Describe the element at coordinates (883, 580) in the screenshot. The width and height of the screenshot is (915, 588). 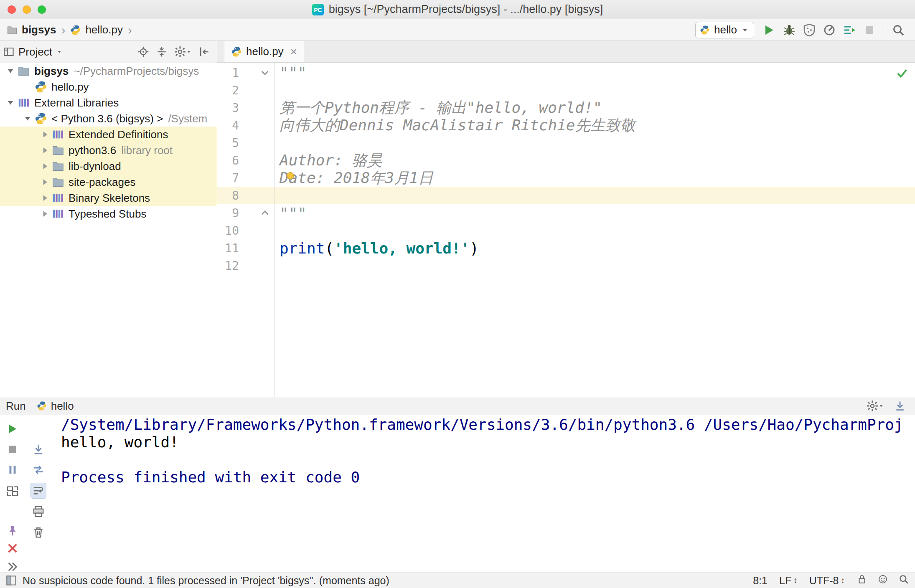
I see `hector-inspections-button` at that location.